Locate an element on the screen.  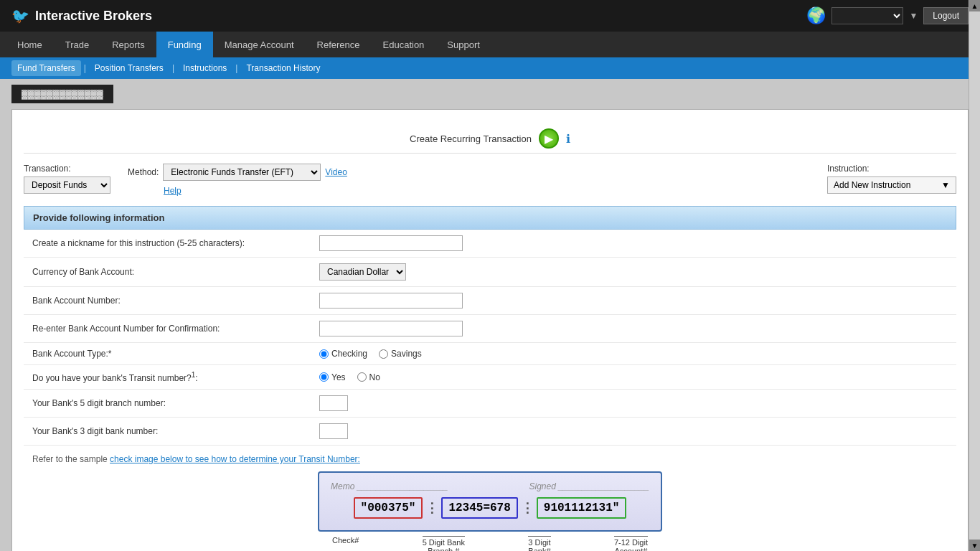
subnav-instructions: Instructions is located at coordinates (205, 68).